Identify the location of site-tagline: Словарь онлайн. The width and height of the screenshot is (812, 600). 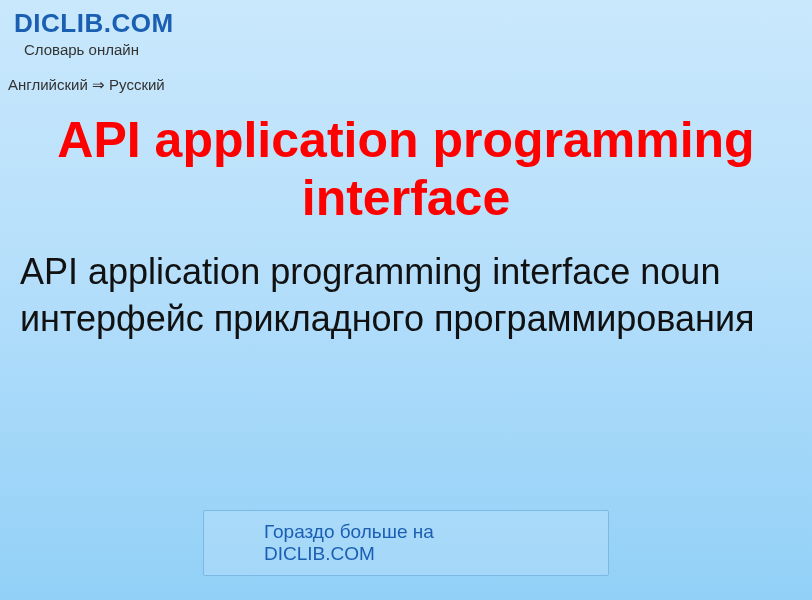
(411, 50).